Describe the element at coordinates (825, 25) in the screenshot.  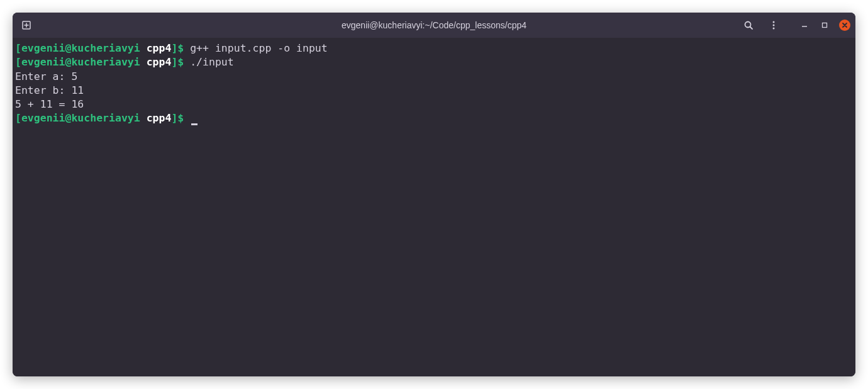
I see `window-controls` at that location.